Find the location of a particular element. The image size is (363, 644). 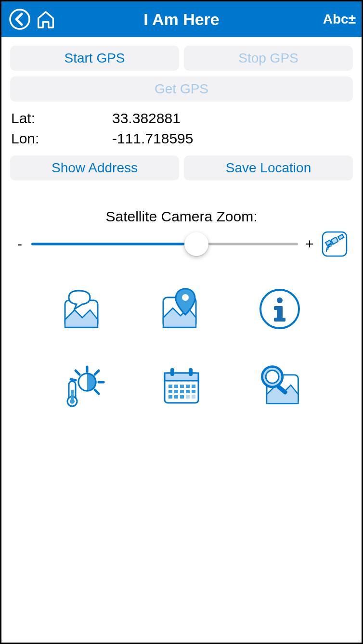

info-icon is located at coordinates (280, 309).